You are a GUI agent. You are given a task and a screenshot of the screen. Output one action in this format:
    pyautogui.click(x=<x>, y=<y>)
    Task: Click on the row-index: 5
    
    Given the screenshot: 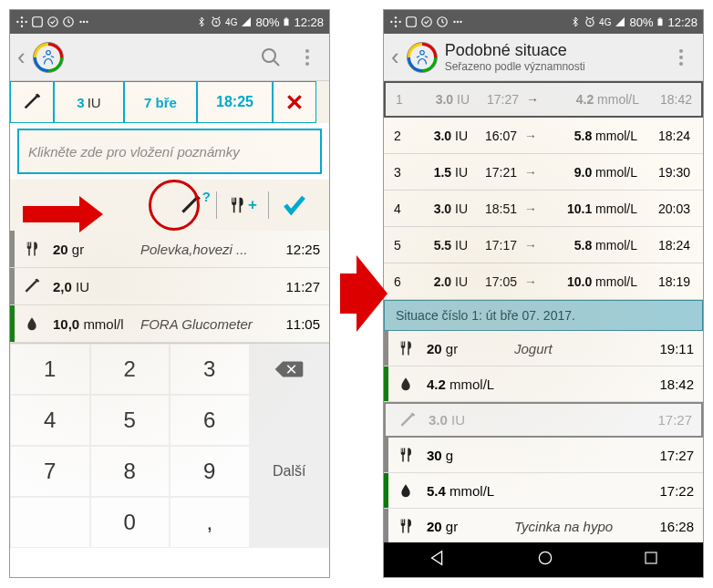 What is the action you would take?
    pyautogui.click(x=398, y=245)
    